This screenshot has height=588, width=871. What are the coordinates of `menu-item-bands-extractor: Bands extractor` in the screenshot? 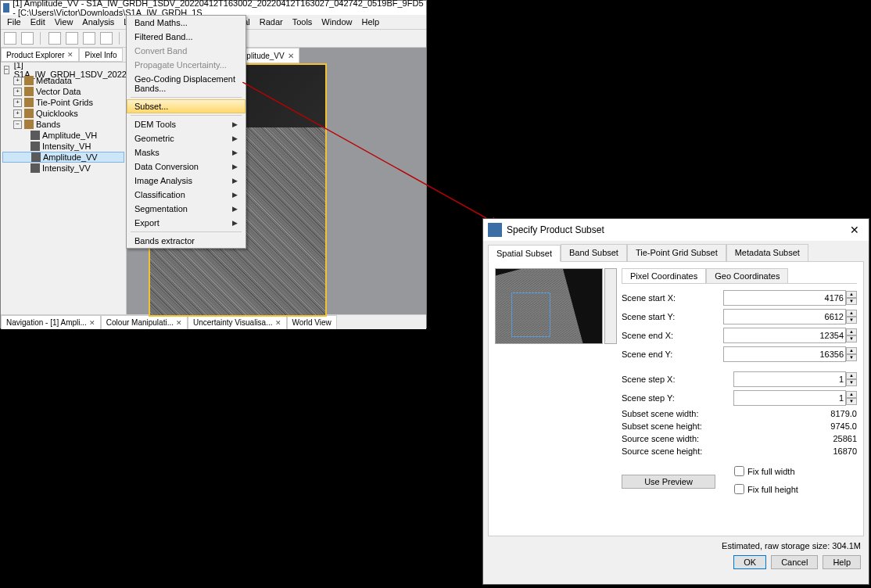 It's located at (186, 241).